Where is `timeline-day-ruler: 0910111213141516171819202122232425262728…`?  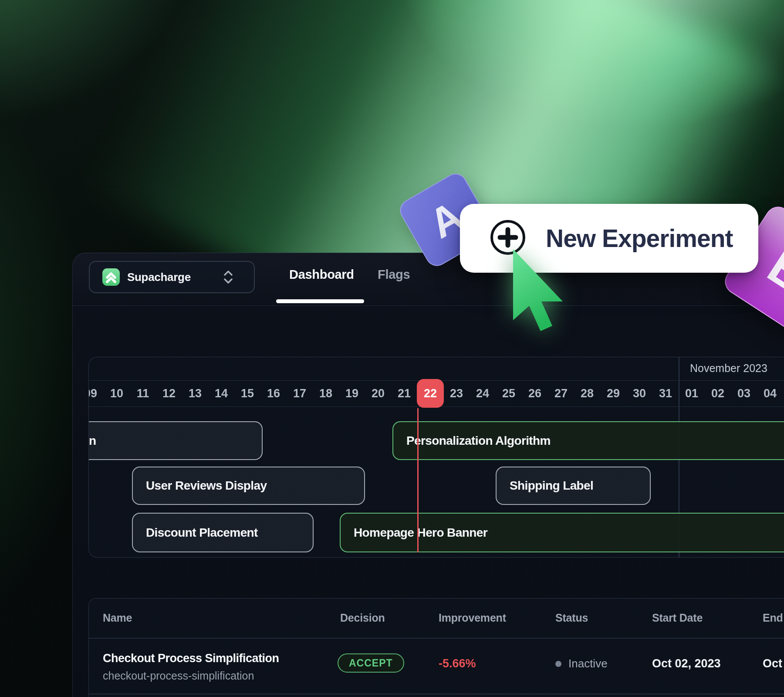 timeline-day-ruler: 0910111213141516171819202122232425262728… is located at coordinates (436, 393).